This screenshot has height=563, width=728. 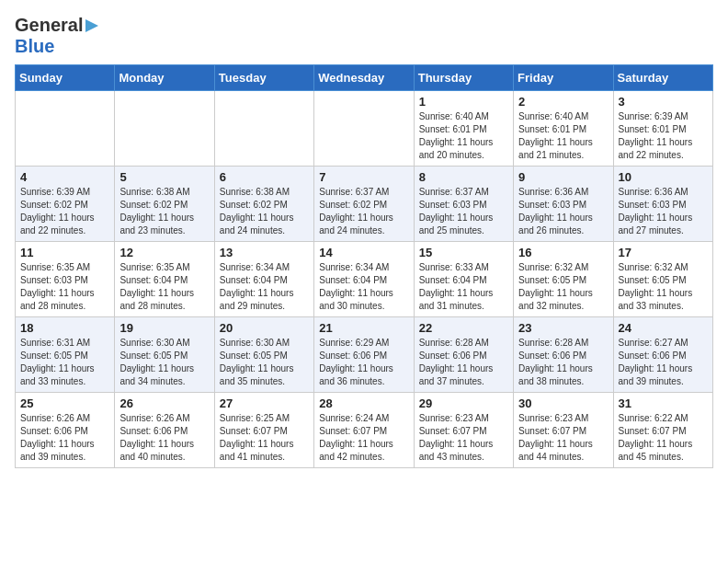 I want to click on day-info: Sunrise: 6:25 AM Sunset: 6:07 PM Dayligh…, so click(x=265, y=438).